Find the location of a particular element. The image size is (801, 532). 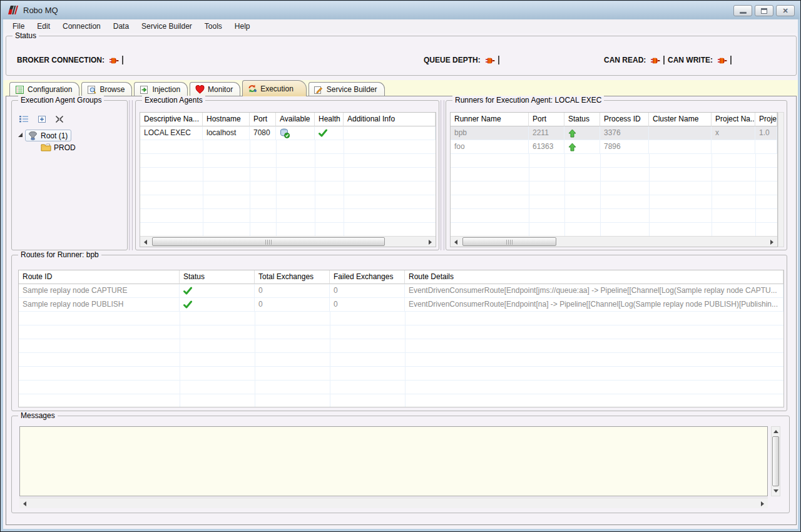

tree-item-root: Root (1) is located at coordinates (70, 135).